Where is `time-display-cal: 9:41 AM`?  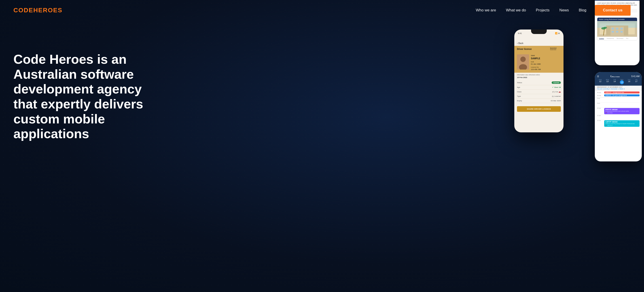 time-display-cal: 9:41 AM is located at coordinates (636, 76).